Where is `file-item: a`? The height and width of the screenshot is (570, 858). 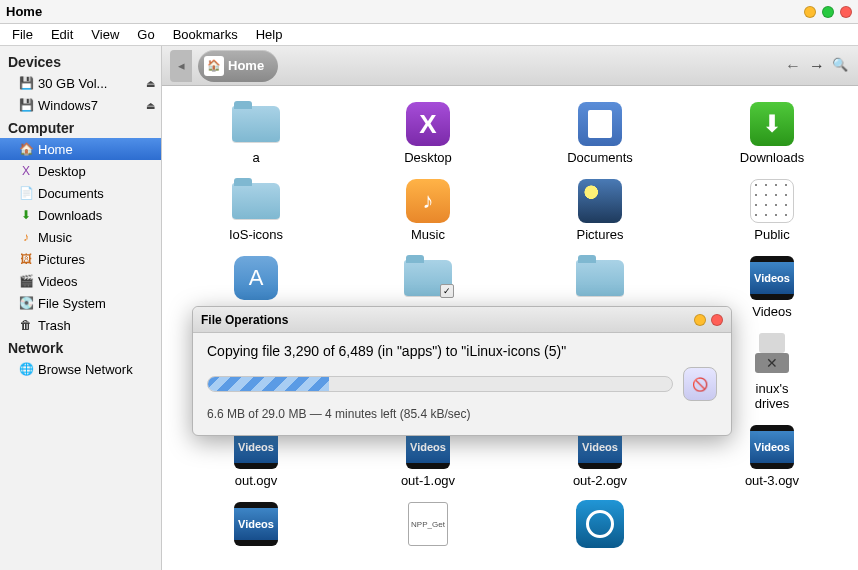
file-item: a is located at coordinates (256, 132).